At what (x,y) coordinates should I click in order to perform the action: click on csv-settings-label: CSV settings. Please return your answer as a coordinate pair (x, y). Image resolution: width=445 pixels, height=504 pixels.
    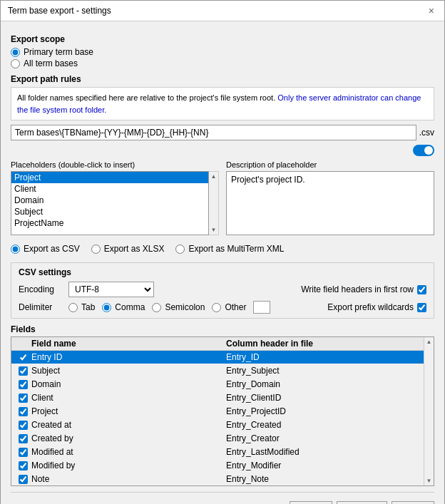
    Looking at the image, I should click on (222, 272).